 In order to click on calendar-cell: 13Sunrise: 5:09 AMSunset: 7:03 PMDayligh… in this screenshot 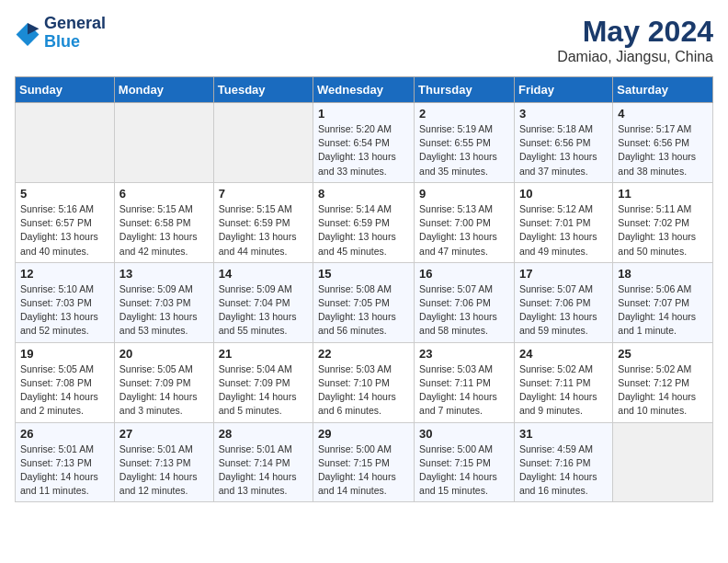, I will do `click(164, 302)`.